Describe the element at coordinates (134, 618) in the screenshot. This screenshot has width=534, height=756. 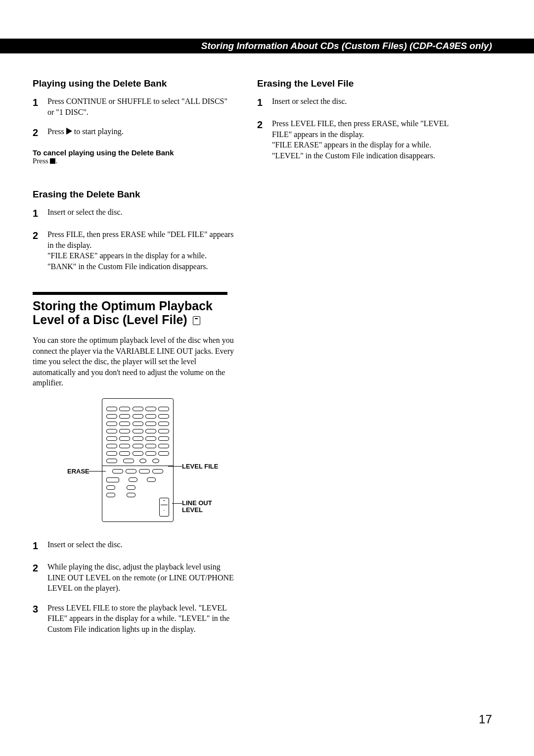
I see `step: 3 Press LEVEL FILE to store the playback…` at that location.